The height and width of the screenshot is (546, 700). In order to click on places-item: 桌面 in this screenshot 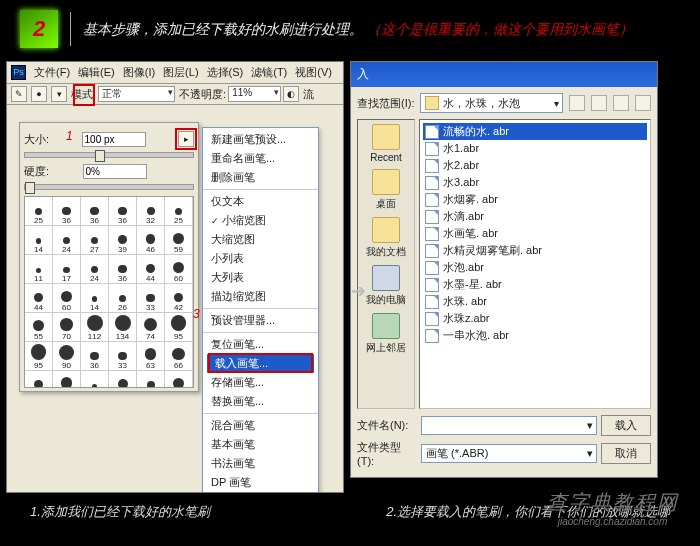, I will do `click(386, 190)`.